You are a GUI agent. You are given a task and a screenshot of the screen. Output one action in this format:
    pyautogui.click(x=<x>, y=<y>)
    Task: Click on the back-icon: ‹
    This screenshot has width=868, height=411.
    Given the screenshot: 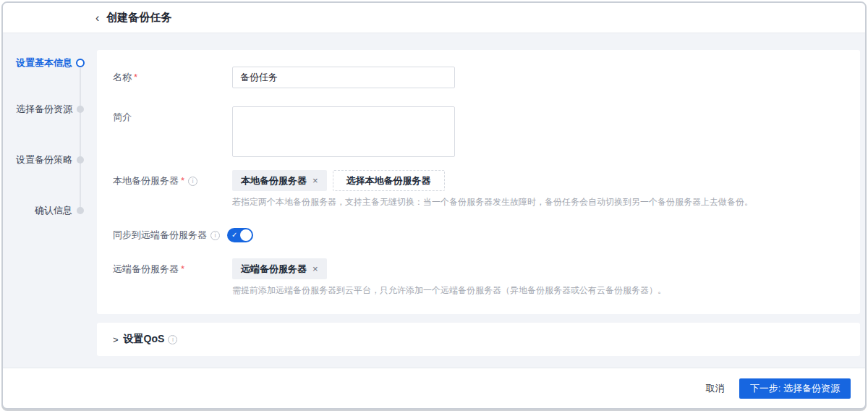 What is the action you would take?
    pyautogui.click(x=97, y=18)
    